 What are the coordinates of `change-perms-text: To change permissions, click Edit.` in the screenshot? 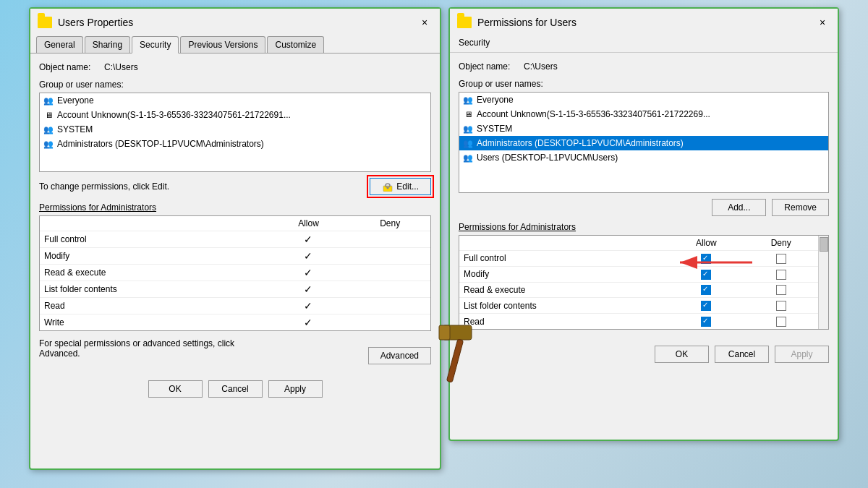 It's located at (104, 187).